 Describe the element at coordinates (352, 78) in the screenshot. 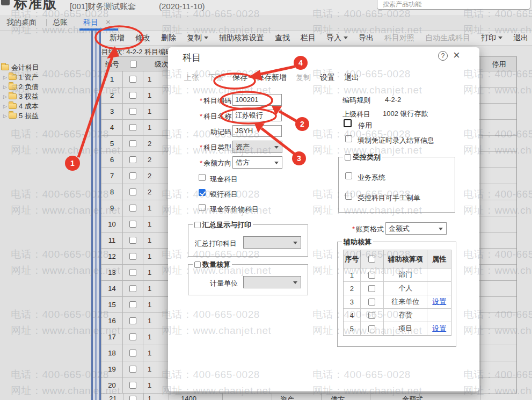

I see `dialog-menu-7: 退出` at that location.